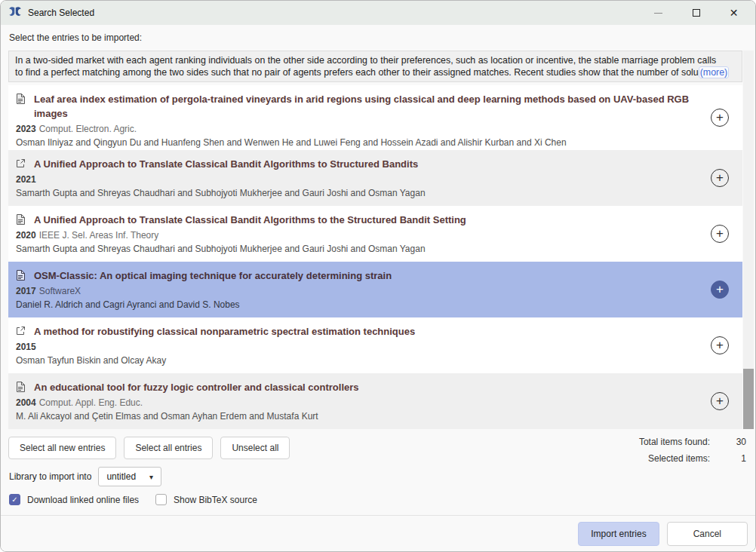  Describe the element at coordinates (376, 72) in the screenshot. I see `abstract-line-2: to find a perfect matching among the two…` at that location.